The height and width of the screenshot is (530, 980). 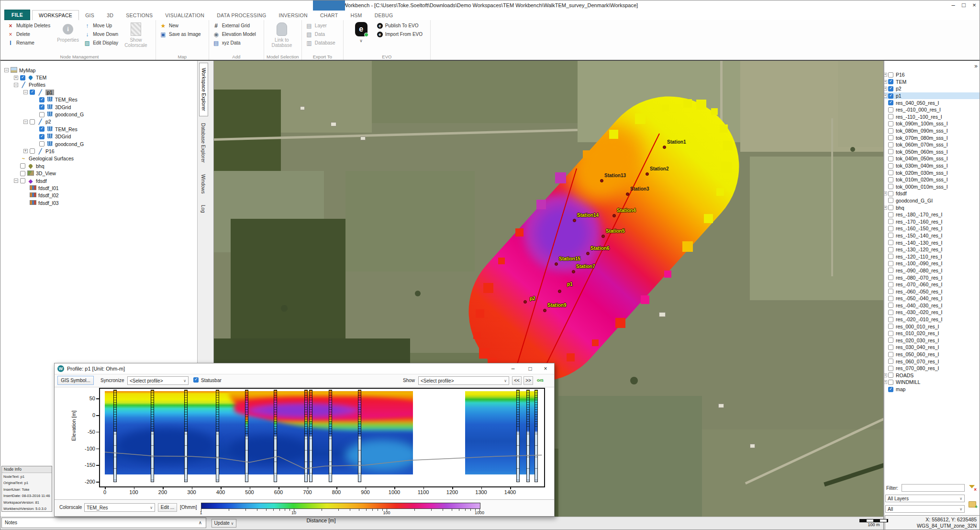 I want to click on layer-item-res_-100_-090_res_i: res_-100_-090_res_I, so click(x=932, y=263).